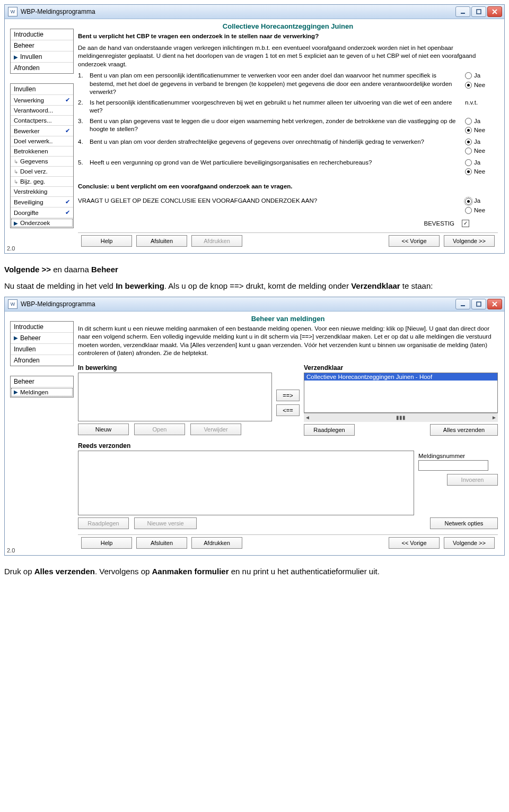 Image resolution: width=509 pixels, height=812 pixels. Describe the element at coordinates (103, 429) in the screenshot. I see `nieuw-button: Nieuw` at that location.